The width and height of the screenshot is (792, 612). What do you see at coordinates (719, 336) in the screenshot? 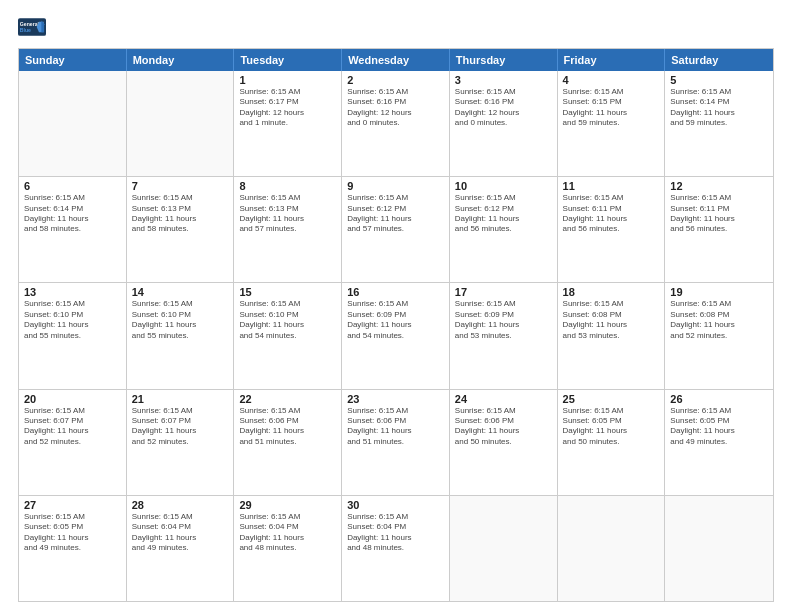
I see `calendar-cell: 19Sunrise: 6:15 AM Sunset: 6:08 PM Dayli…` at bounding box center [719, 336].